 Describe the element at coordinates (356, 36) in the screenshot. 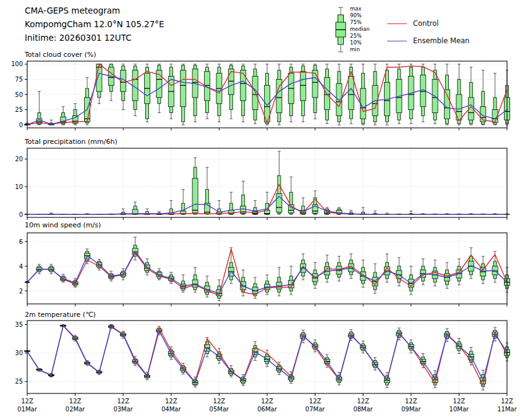

I see `legend-label-p25: 25%` at that location.